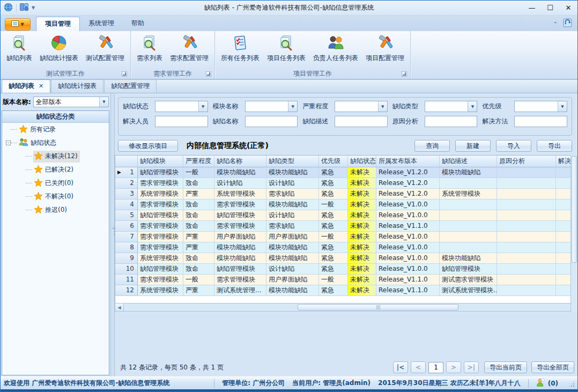  What do you see at coordinates (26, 86) in the screenshot?
I see `document-tab-0: 缺陷列表✕` at bounding box center [26, 86].